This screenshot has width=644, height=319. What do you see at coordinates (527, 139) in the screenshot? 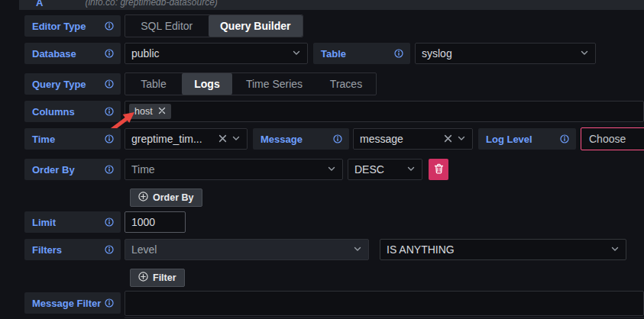
I see `log-level-label-box: Log Level` at bounding box center [527, 139].